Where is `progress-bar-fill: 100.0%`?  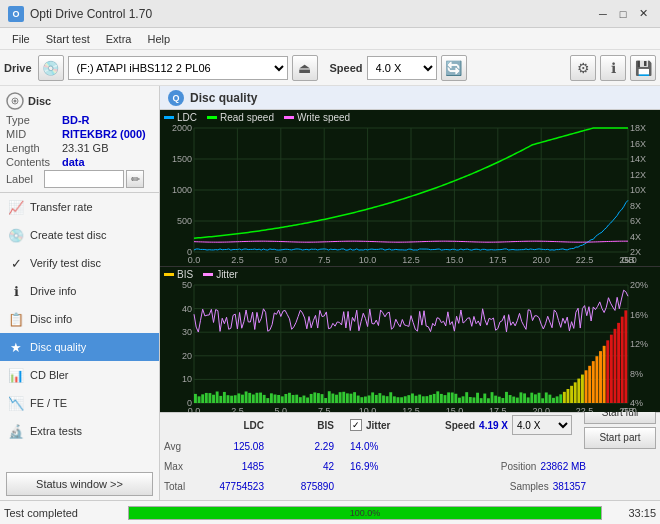
progress-bar-fill: 100.0% is located at coordinates (365, 513).